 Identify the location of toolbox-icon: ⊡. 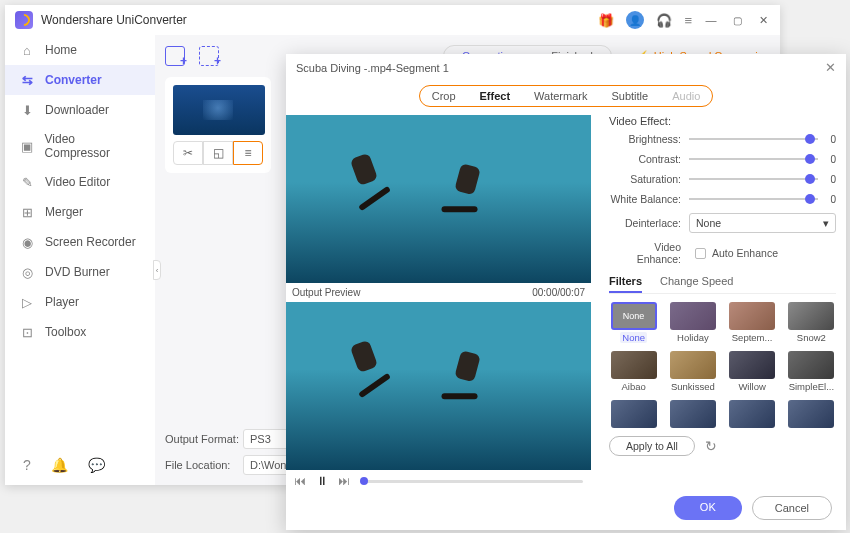
(27, 332).